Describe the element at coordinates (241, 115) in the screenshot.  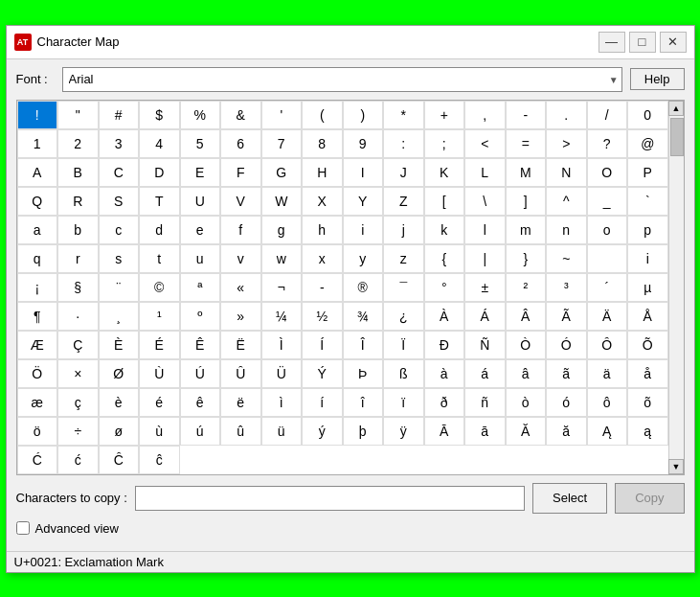
I see `char-cell: &` at that location.